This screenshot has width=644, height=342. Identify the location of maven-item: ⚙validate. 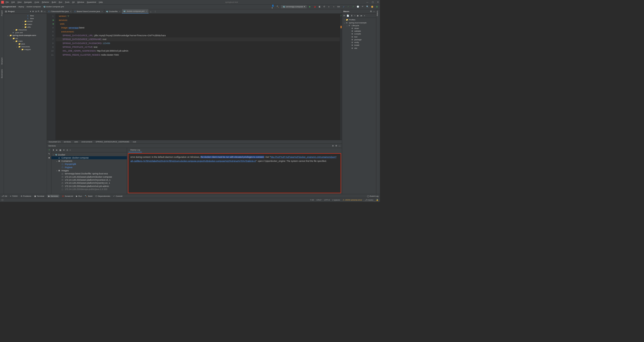
(359, 31).